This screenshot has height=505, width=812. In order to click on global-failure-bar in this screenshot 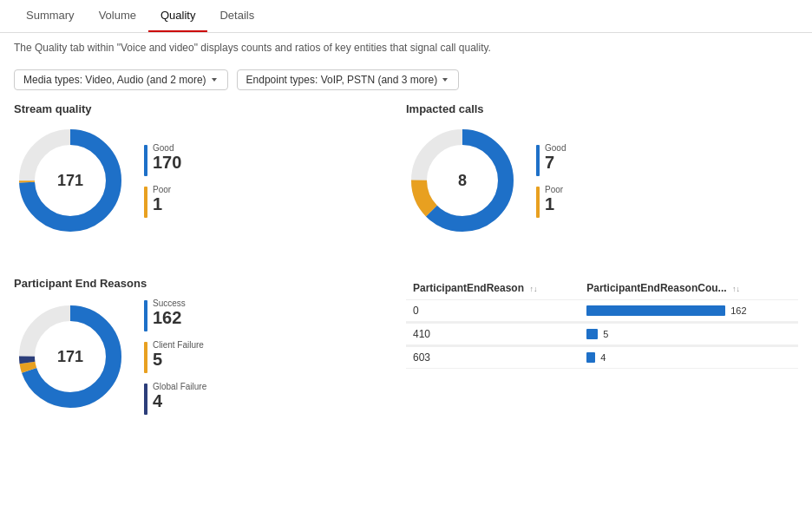, I will do `click(146, 399)`.